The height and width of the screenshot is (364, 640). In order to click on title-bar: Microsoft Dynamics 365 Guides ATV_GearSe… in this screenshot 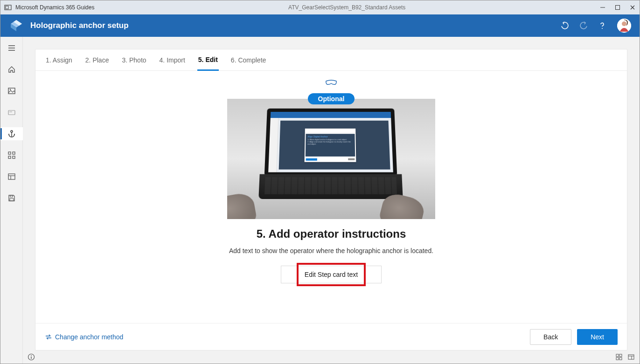, I will do `click(320, 7)`.